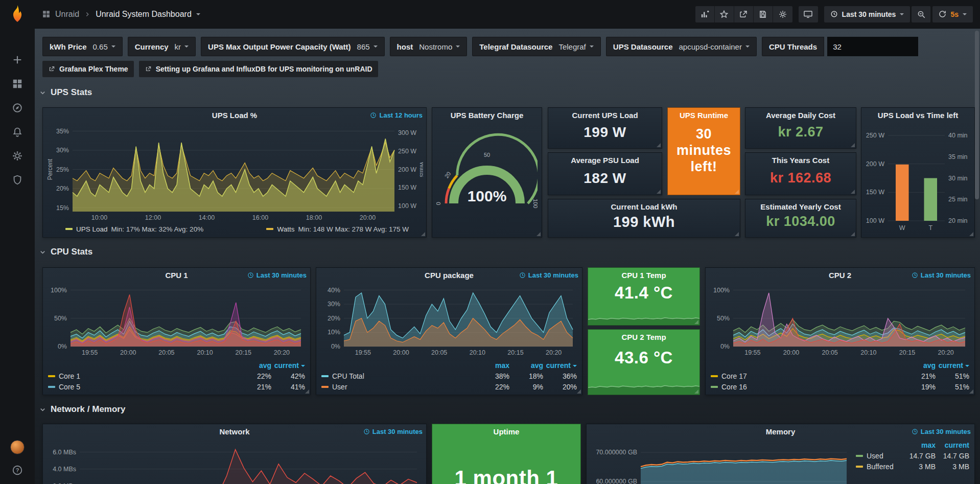 The height and width of the screenshot is (484, 980). Describe the element at coordinates (82, 409) in the screenshot. I see `row-header-network-memory: Network / Memory` at that location.